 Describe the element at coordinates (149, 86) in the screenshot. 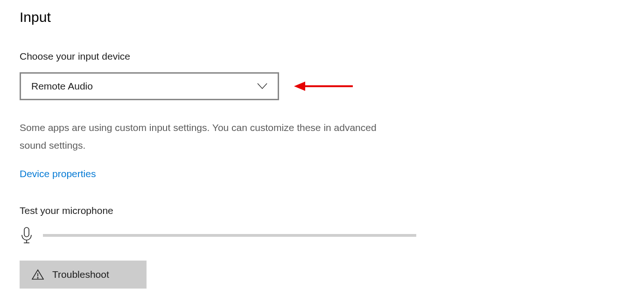

I see `input-device-dropdown: Remote Audio` at that location.